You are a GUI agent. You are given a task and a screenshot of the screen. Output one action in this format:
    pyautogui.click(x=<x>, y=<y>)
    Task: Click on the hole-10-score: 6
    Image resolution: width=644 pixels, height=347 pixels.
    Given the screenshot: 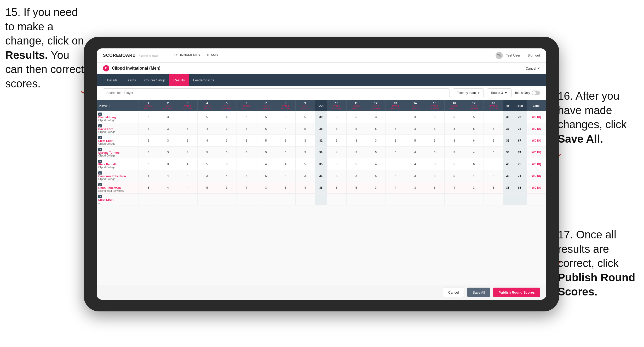 What is the action you would take?
    pyautogui.click(x=337, y=176)
    